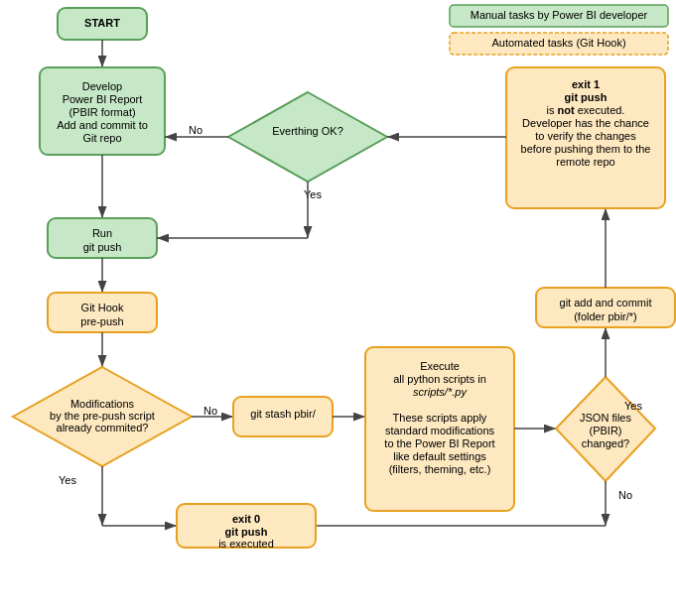 The image size is (676, 616). Describe the element at coordinates (558, 43) in the screenshot. I see `legend-automated-label: Automated tasks (Git Hook)` at that location.